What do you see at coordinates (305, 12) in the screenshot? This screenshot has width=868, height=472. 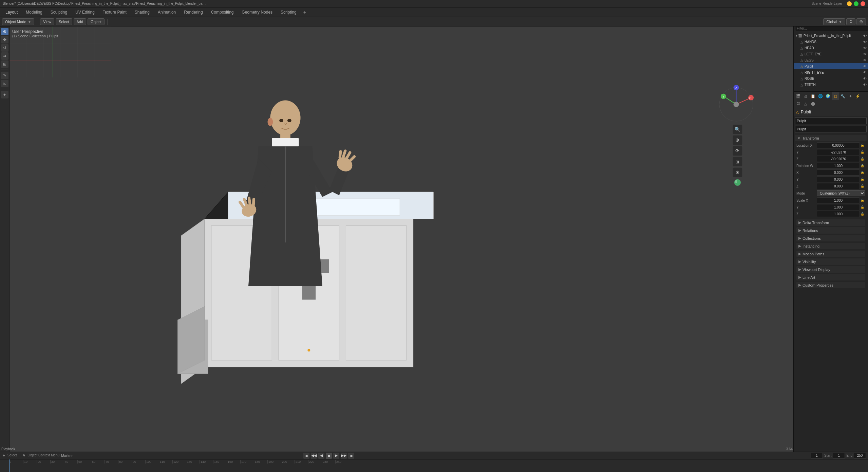 I see `add-workspace-button: +` at bounding box center [305, 12].